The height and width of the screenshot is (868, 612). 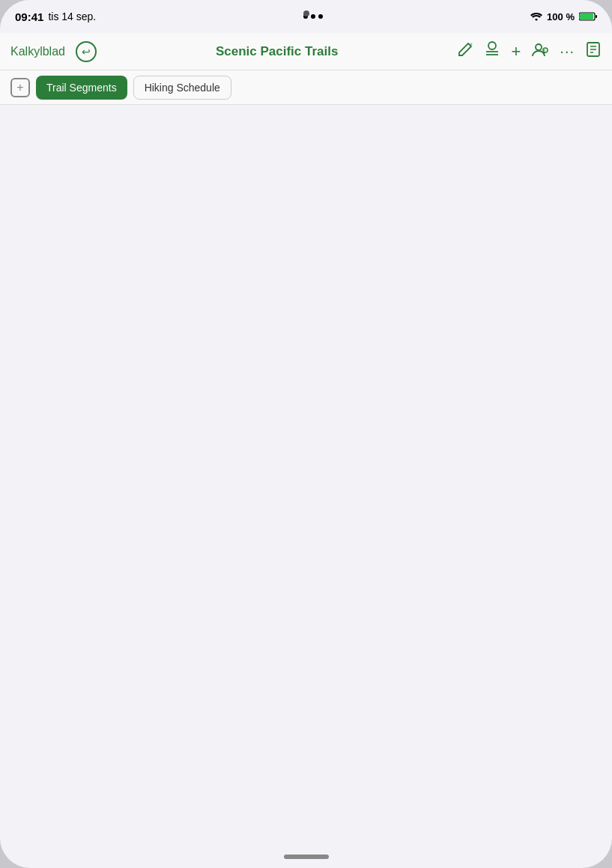 I want to click on wifi-icon, so click(x=536, y=16).